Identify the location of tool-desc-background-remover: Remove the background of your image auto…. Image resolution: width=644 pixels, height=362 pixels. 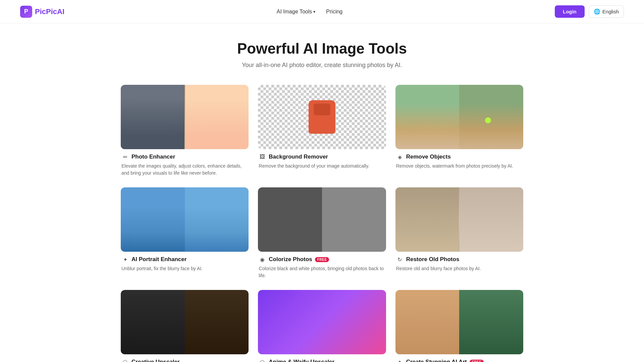
(322, 166).